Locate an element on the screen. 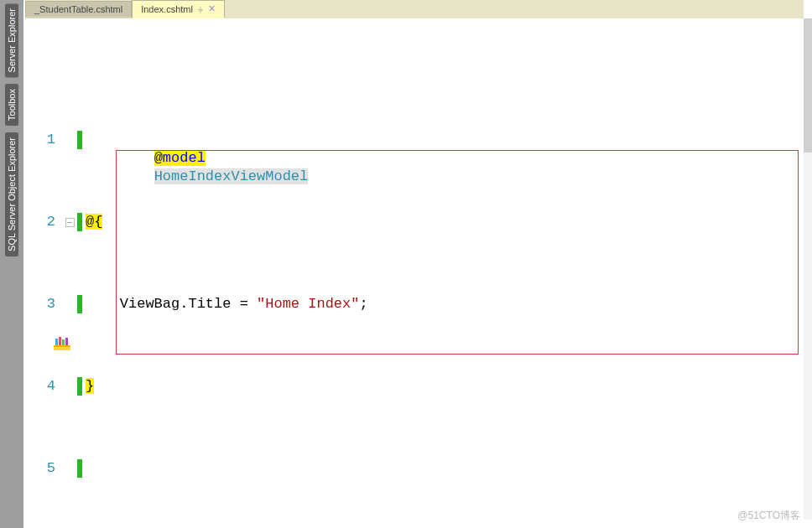  side-rail: Server Explorer Toolbox SQL Server Objec… is located at coordinates (12, 264).